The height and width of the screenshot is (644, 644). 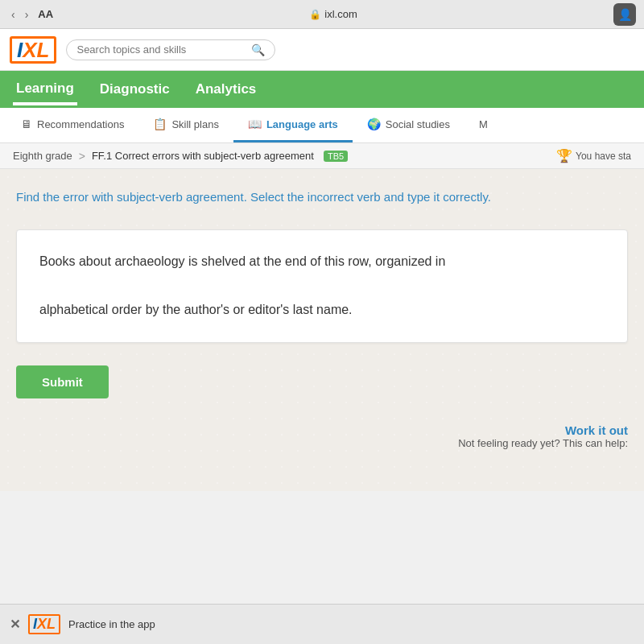 What do you see at coordinates (63, 382) in the screenshot?
I see `submit-button: Submit` at bounding box center [63, 382].